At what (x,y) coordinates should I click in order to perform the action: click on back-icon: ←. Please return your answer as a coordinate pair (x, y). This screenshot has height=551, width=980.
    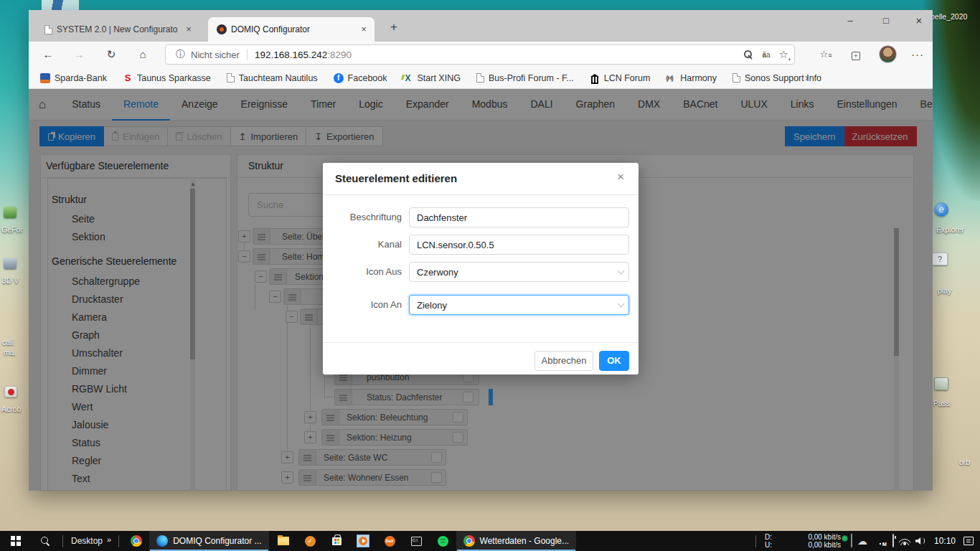
    Looking at the image, I should click on (48, 55).